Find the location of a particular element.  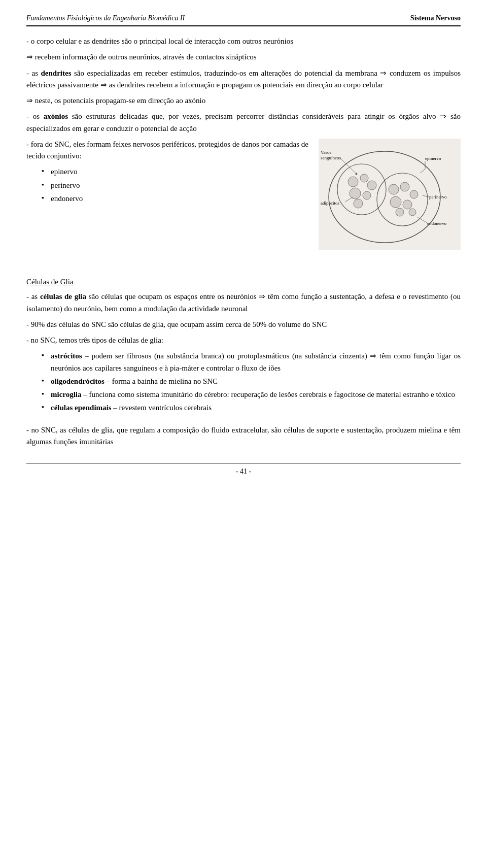

header-left: Fundamentos Fisiológicos da Engenharia B… is located at coordinates (106, 18).